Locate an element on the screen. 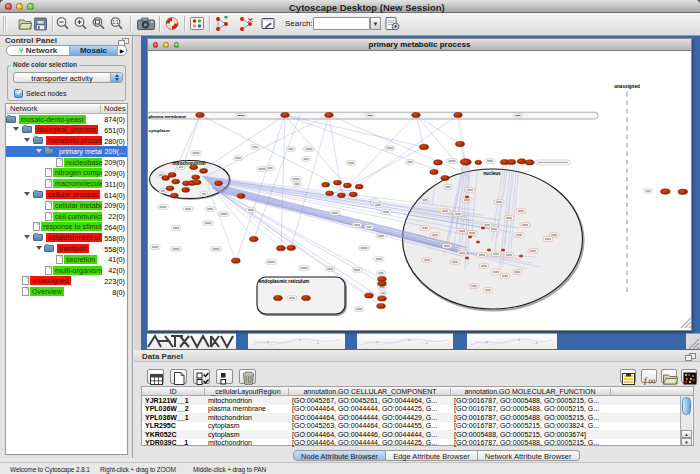  svg-text: plasma membrane is located at coordinates (168, 116).